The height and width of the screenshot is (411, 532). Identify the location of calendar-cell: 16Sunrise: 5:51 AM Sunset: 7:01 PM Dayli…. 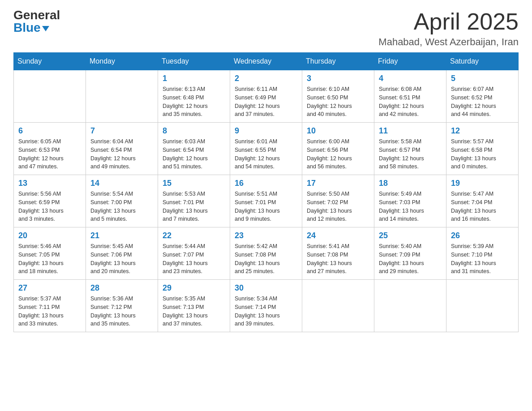
(266, 201).